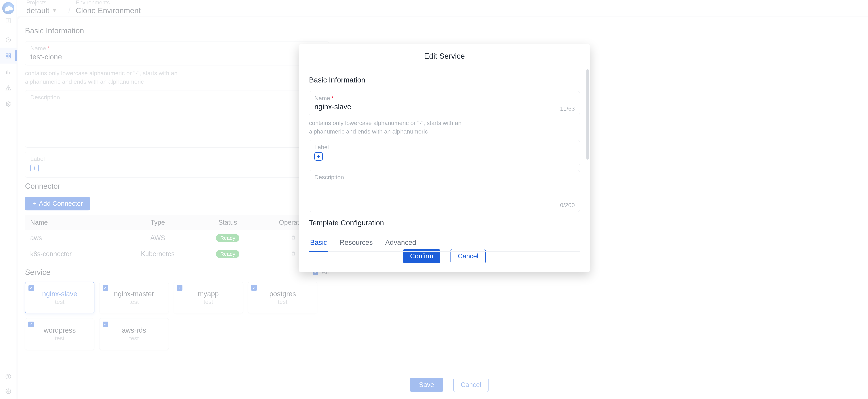 Image resolution: width=868 pixels, height=399 pixels. Describe the element at coordinates (319, 243) in the screenshot. I see `tab-basic: Basic` at that location.